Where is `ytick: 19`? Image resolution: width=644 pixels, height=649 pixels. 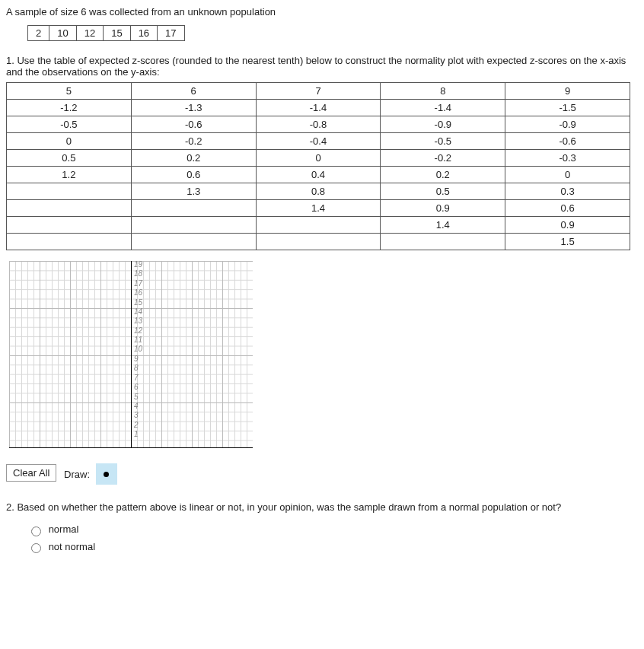 ytick: 19 is located at coordinates (139, 265).